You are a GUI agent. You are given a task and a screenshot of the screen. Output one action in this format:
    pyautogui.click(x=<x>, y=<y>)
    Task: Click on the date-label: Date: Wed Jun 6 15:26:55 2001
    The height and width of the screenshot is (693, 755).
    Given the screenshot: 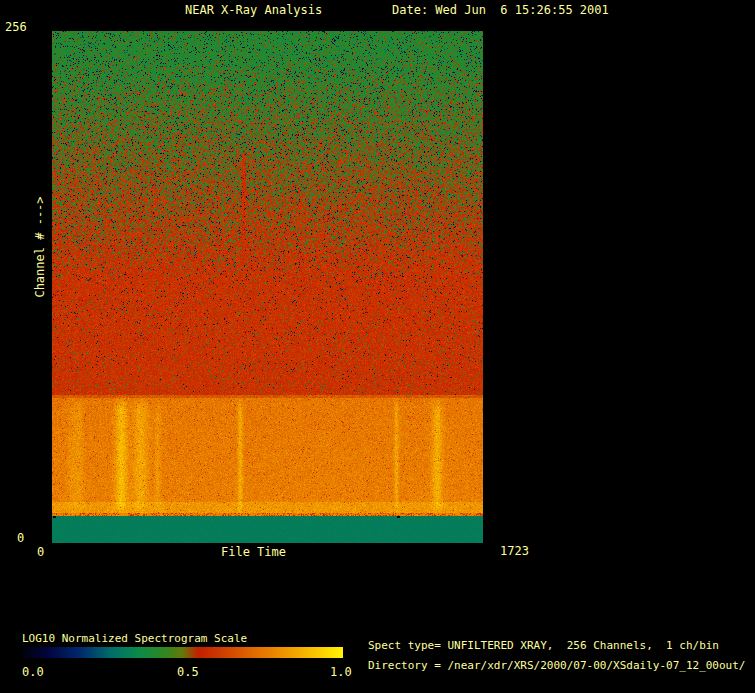 What is the action you would take?
    pyautogui.click(x=500, y=10)
    